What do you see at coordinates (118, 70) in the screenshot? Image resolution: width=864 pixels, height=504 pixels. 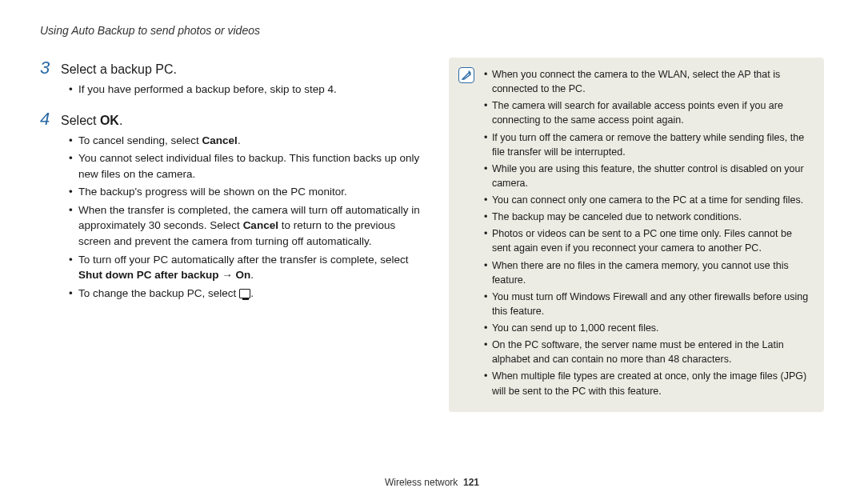 I see `step-title: Select a backup PC.` at bounding box center [118, 70].